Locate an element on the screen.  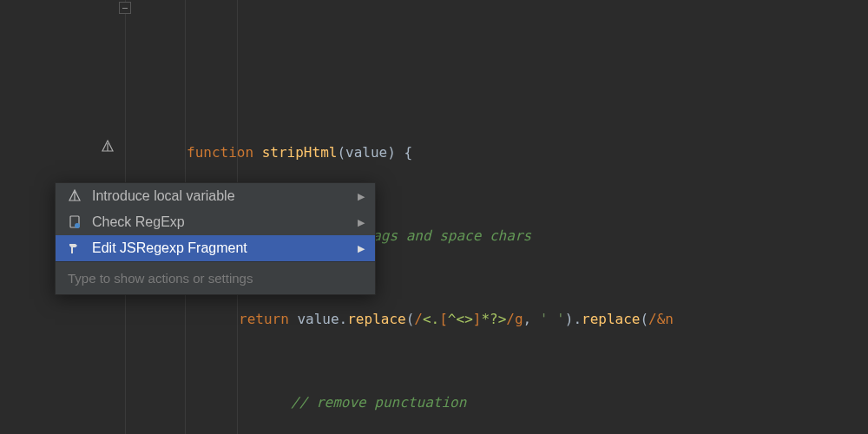
hammer-icon is located at coordinates (75, 248).